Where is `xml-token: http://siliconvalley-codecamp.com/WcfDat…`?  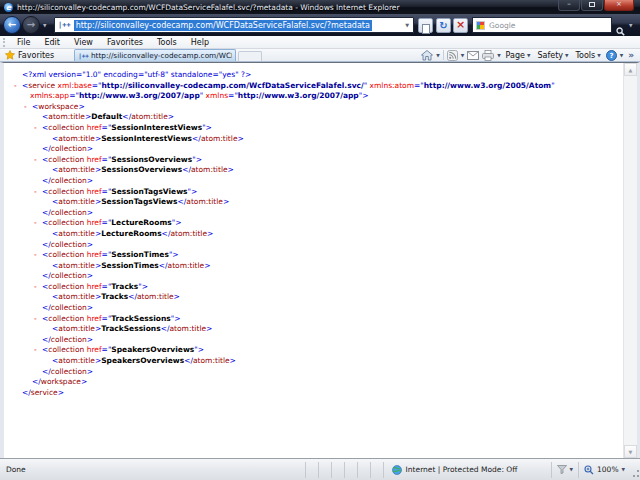
xml-token: http://siliconvalley-codecamp.com/WcfDat… is located at coordinates (233, 86).